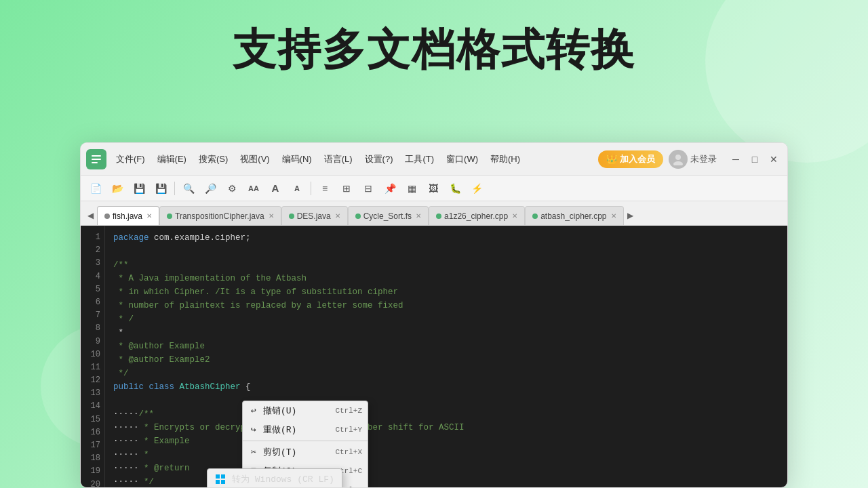 This screenshot has height=488, width=868. I want to click on menu-code: 编码(N), so click(297, 159).